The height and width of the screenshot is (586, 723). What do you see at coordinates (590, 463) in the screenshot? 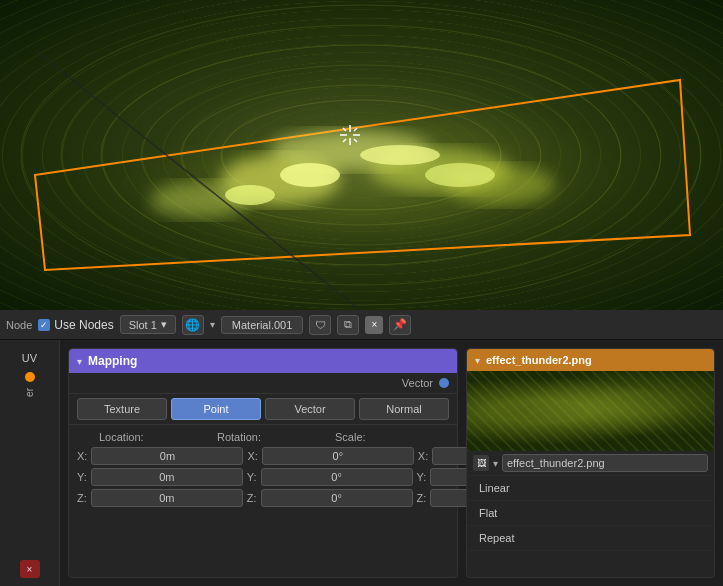
I see `texture-node-panel: ▾ effect_thunder2.png 🖼 ▾ effect_thunder…` at bounding box center [590, 463].